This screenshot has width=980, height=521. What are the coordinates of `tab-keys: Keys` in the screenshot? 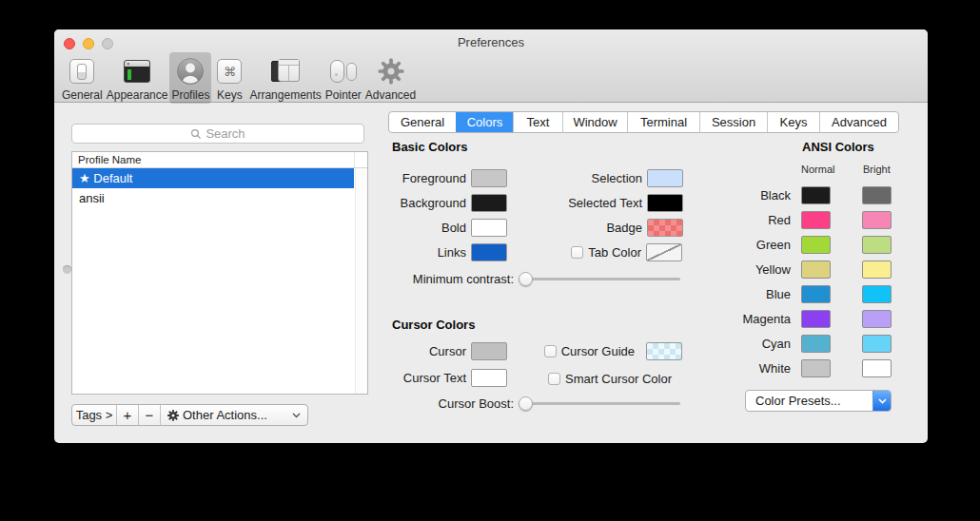 It's located at (794, 122).